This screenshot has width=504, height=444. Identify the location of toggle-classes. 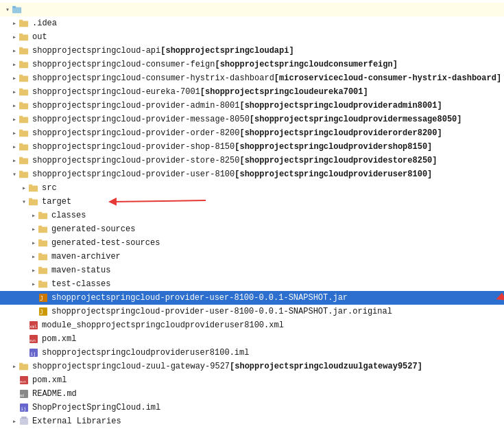
(34, 215).